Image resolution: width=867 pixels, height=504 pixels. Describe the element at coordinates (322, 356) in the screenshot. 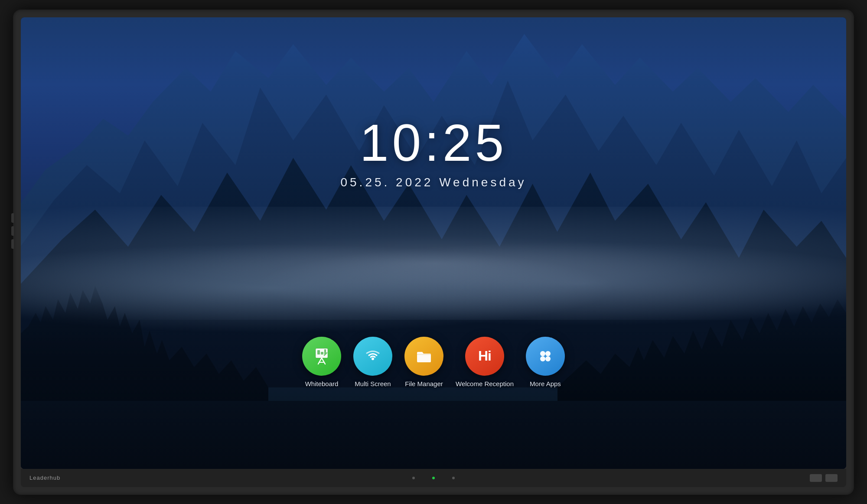

I see `whiteboard-icon-bg` at that location.